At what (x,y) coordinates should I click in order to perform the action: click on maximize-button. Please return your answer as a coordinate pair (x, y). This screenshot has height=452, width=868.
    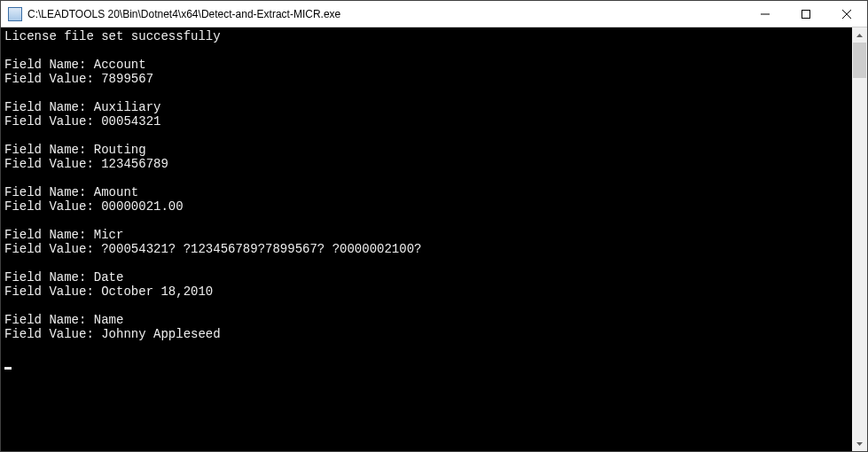
    Looking at the image, I should click on (806, 14).